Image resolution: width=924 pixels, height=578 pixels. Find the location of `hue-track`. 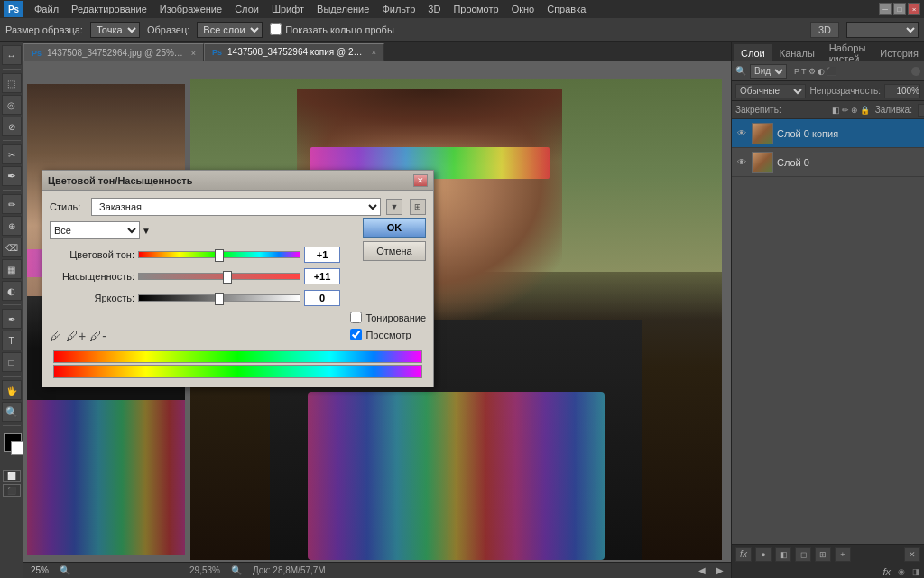

hue-track is located at coordinates (219, 255).